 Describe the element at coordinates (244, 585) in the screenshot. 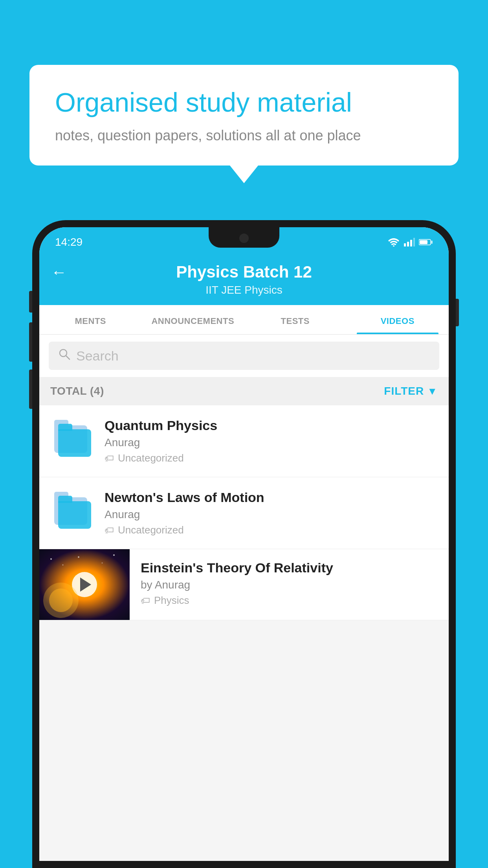

I see `list-item: Einstein's Theory Of Relativity by Anura…` at that location.